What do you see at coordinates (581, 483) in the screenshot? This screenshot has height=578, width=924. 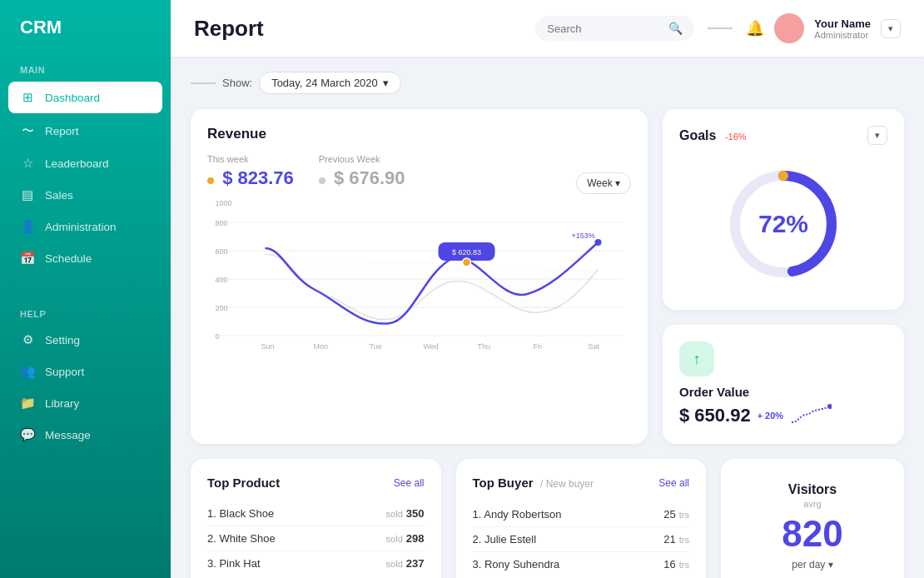 I see `buyer-header: Top Buyer / New buyer See all` at bounding box center [581, 483].